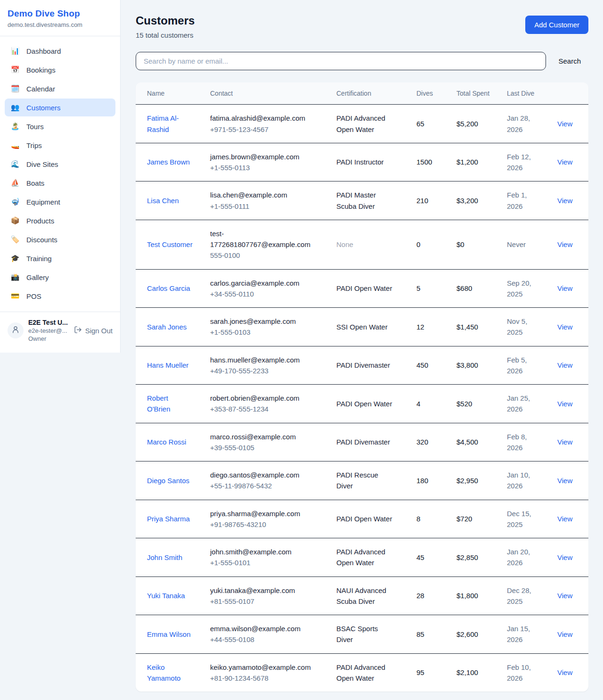 Image resolution: width=603 pixels, height=700 pixels. What do you see at coordinates (476, 365) in the screenshot?
I see `customer-total-spent: $3,800` at bounding box center [476, 365].